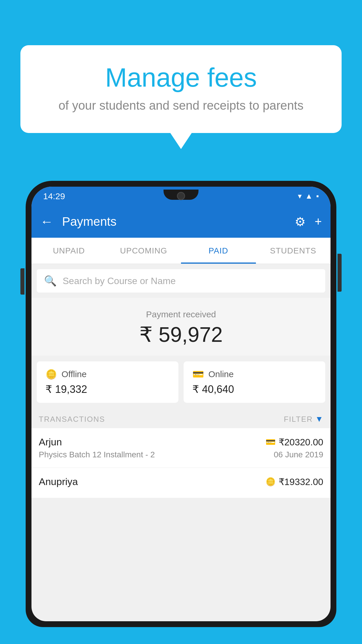 The height and width of the screenshot is (644, 362). I want to click on transactions-label: TRANSACTIONS, so click(72, 419).